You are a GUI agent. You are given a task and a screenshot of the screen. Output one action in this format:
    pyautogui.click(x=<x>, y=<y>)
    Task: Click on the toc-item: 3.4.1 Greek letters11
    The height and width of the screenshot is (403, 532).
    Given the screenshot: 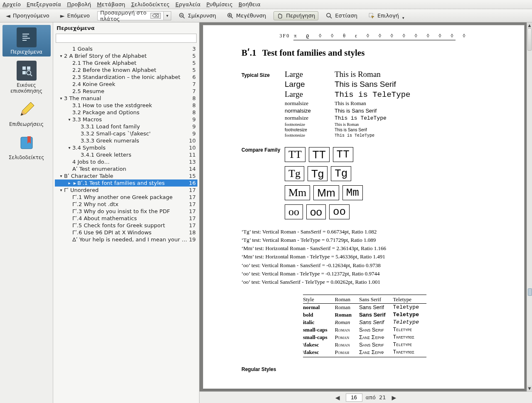 What is the action you would take?
    pyautogui.click(x=126, y=155)
    